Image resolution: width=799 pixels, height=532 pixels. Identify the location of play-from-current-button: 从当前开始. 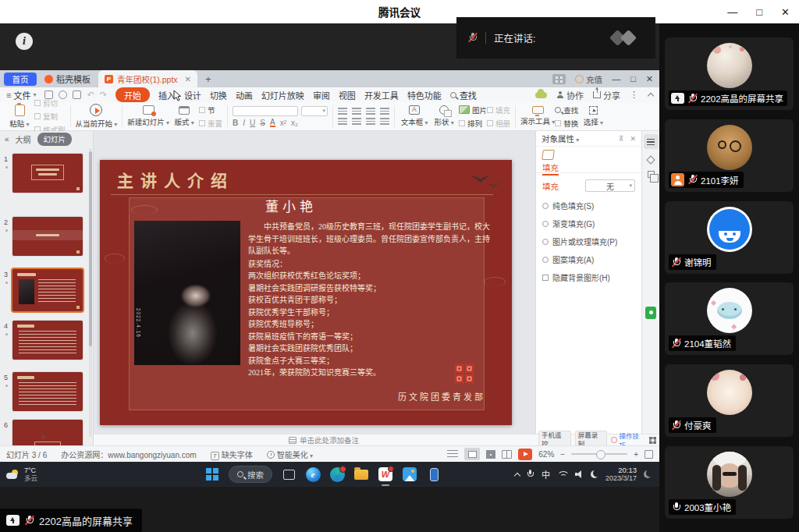
(97, 116).